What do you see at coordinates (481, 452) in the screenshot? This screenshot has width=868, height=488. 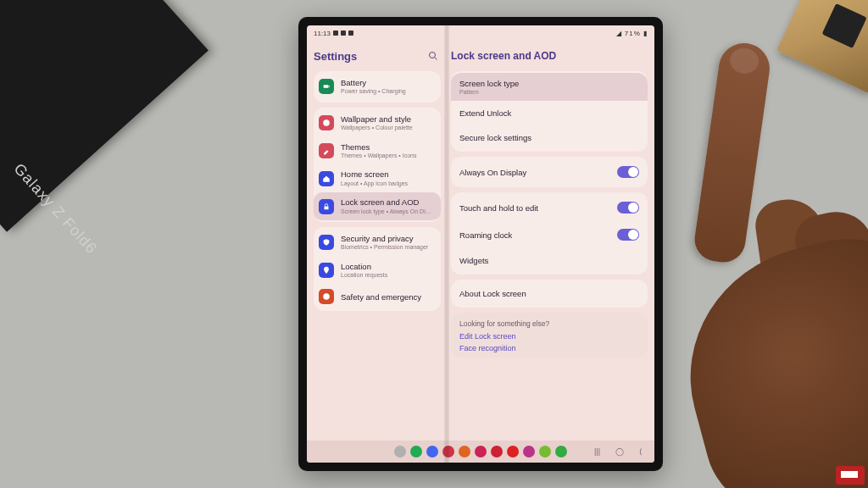 I see `taskbar: ||| ◯ ⟨` at bounding box center [481, 452].